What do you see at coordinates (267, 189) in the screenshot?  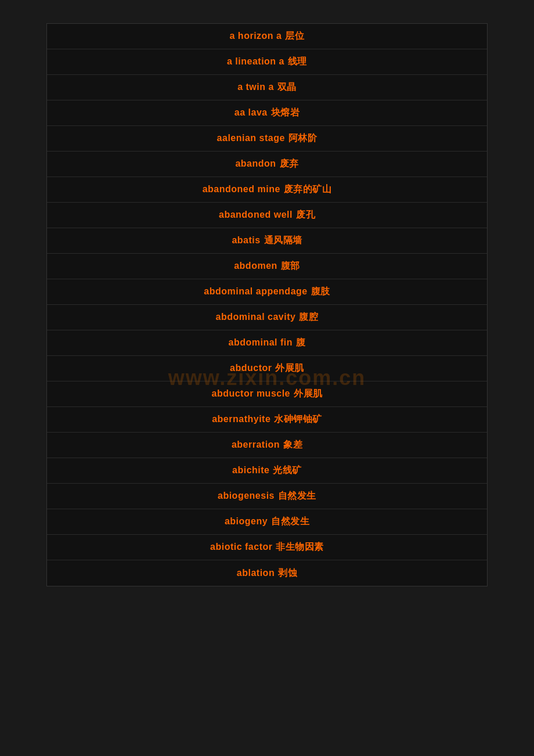 I see `dict-entry: abandoned mine废弃的矿山` at bounding box center [267, 189].